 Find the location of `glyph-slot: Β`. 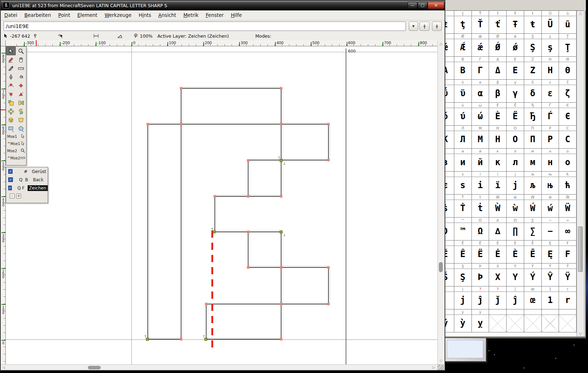

glyph-slot: Β is located at coordinates (463, 71).